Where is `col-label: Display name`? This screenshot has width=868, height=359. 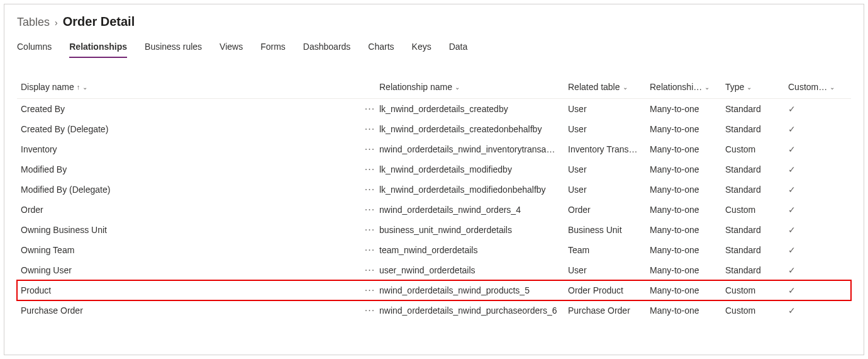 col-label: Display name is located at coordinates (48, 87).